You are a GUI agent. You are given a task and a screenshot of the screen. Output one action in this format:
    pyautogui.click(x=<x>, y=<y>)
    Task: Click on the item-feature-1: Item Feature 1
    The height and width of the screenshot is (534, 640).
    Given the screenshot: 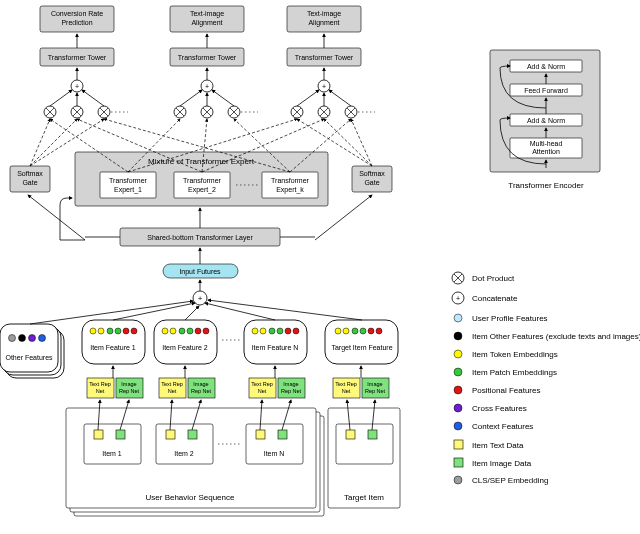 What is the action you would take?
    pyautogui.click(x=114, y=342)
    